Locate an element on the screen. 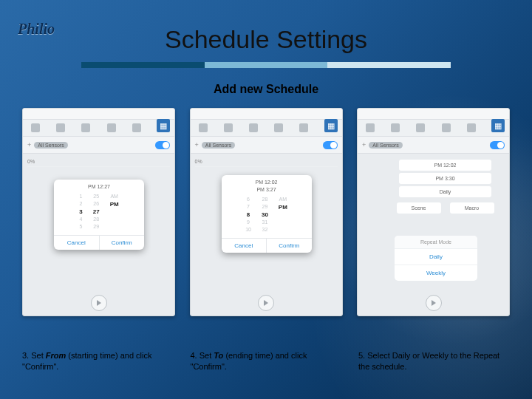 The width and height of the screenshot is (532, 399). repeat-option-daily: Daily is located at coordinates (436, 256).